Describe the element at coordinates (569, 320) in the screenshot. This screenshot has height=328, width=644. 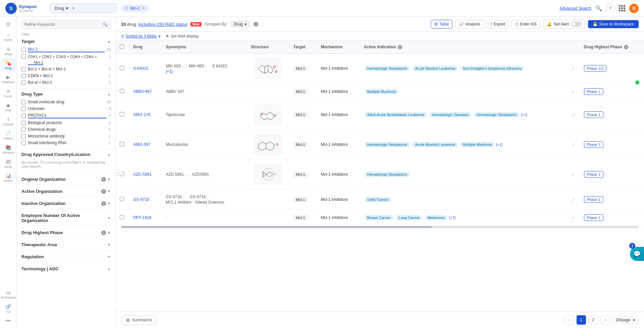
I see `prev-page-btn: ‹` at that location.